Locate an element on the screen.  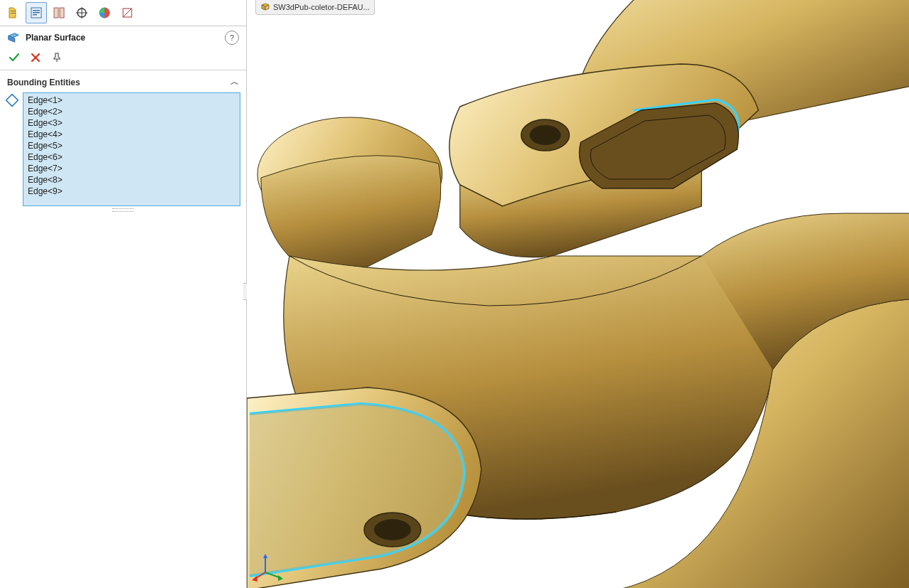
tab-appearance is located at coordinates (105, 13).